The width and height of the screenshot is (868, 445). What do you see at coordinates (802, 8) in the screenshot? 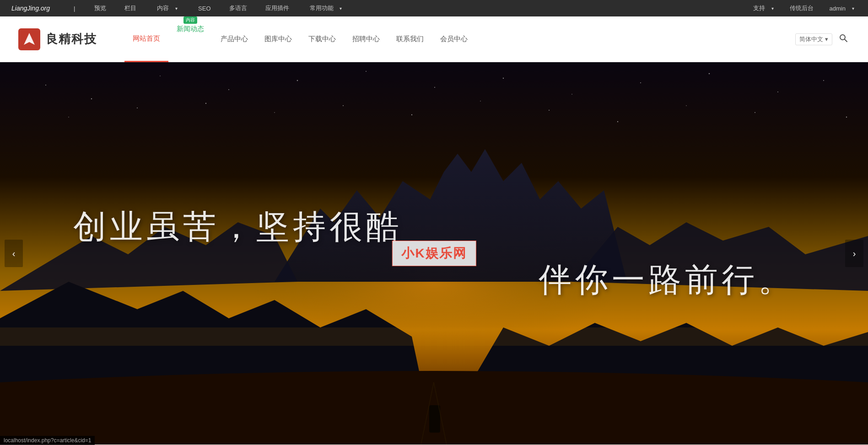
I see `admin-traditional: 传统后台` at bounding box center [802, 8].